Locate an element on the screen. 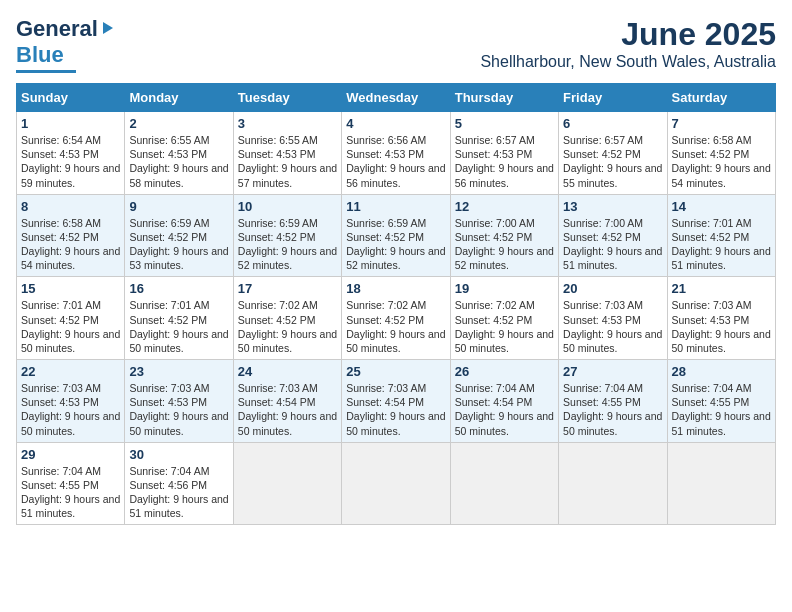 This screenshot has height=612, width=792. daylight-label: Daylight: 9 hours and 59 minutes. is located at coordinates (70, 175).